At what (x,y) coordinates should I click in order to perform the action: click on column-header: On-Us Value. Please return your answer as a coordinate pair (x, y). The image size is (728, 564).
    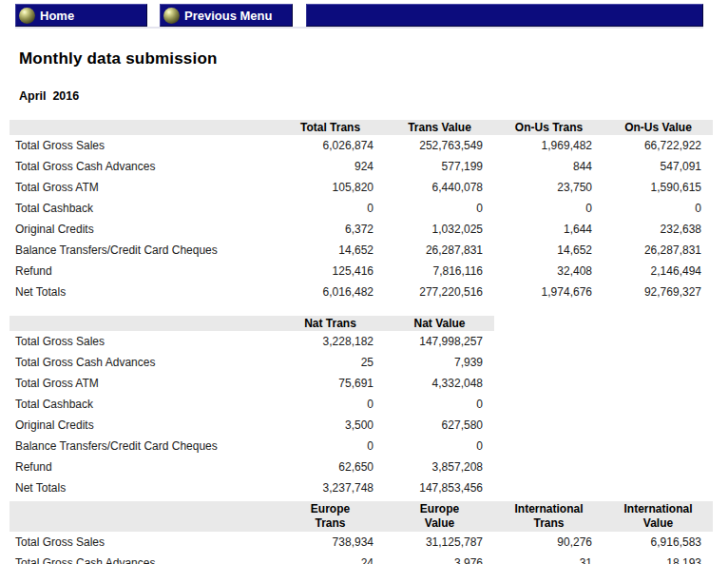
    Looking at the image, I should click on (658, 127).